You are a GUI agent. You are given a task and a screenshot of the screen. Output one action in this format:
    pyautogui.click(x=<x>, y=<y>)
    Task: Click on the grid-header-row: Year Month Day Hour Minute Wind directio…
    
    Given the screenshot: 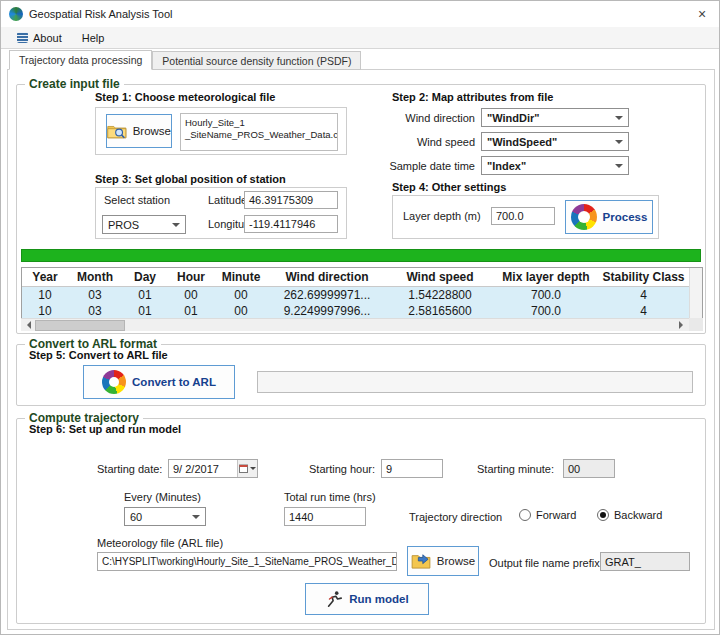 What is the action you would take?
    pyautogui.click(x=362, y=278)
    